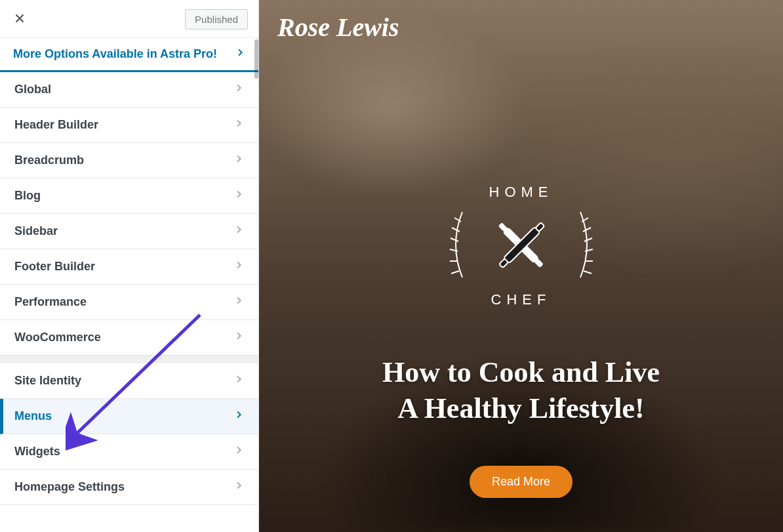 The height and width of the screenshot is (532, 783). I want to click on menu-item-homepage-settings: Homepage Settings, so click(129, 487).